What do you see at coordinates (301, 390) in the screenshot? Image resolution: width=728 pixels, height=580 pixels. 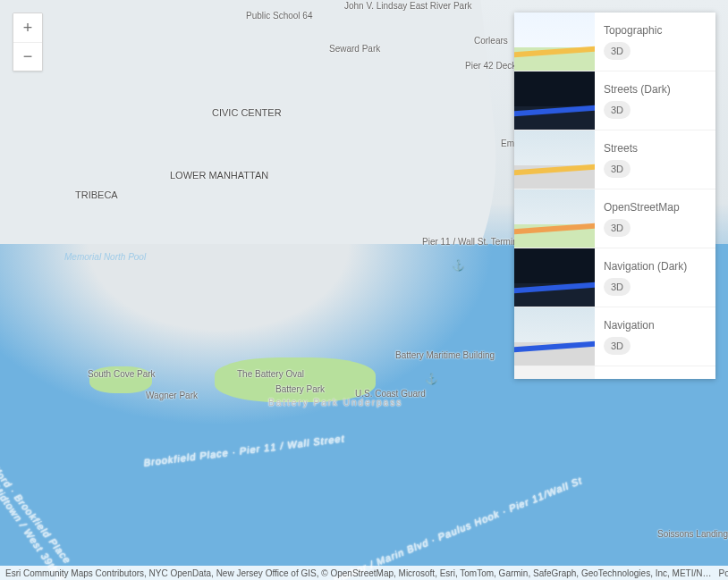 I see `label-battery-park: Battery Park` at bounding box center [301, 390].